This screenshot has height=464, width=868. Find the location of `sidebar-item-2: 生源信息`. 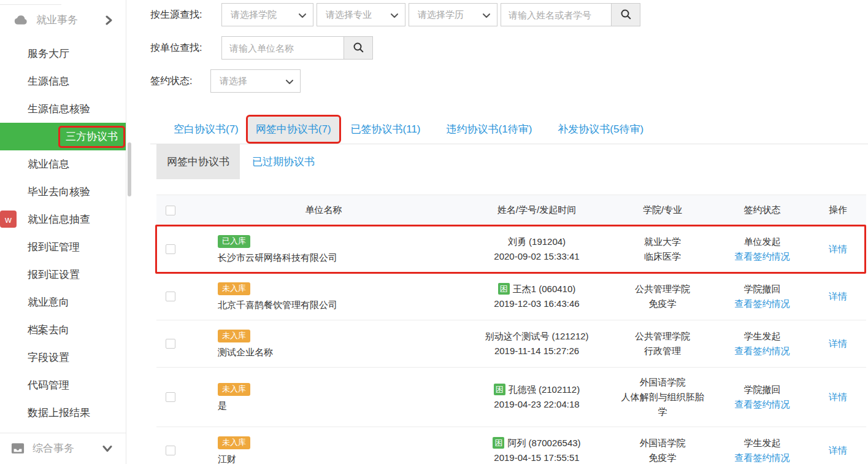

sidebar-item-2: 生源信息 is located at coordinates (63, 81).